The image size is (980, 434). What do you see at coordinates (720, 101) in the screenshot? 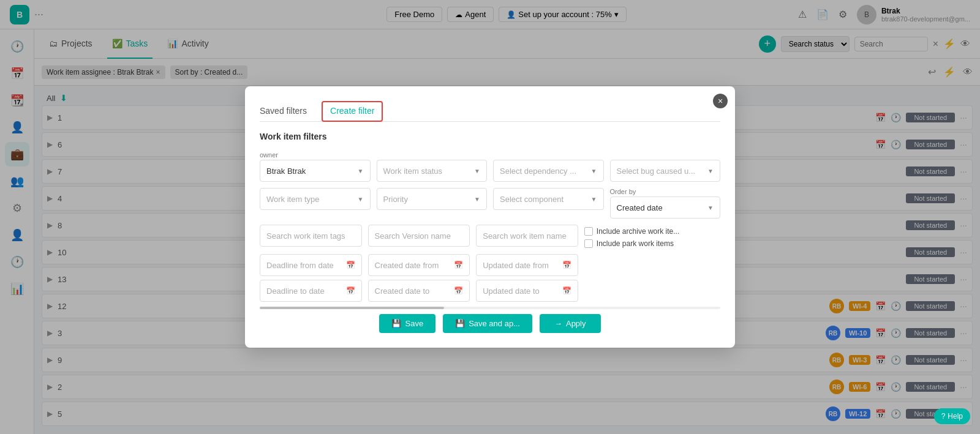
I see `modal-close-button: ×` at bounding box center [720, 101].